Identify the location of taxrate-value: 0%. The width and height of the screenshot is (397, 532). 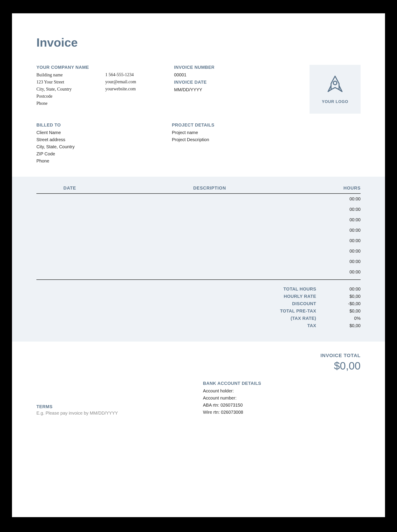
(338, 318).